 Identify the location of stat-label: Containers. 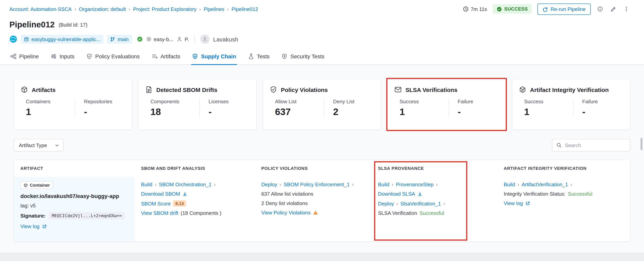
(50, 101).